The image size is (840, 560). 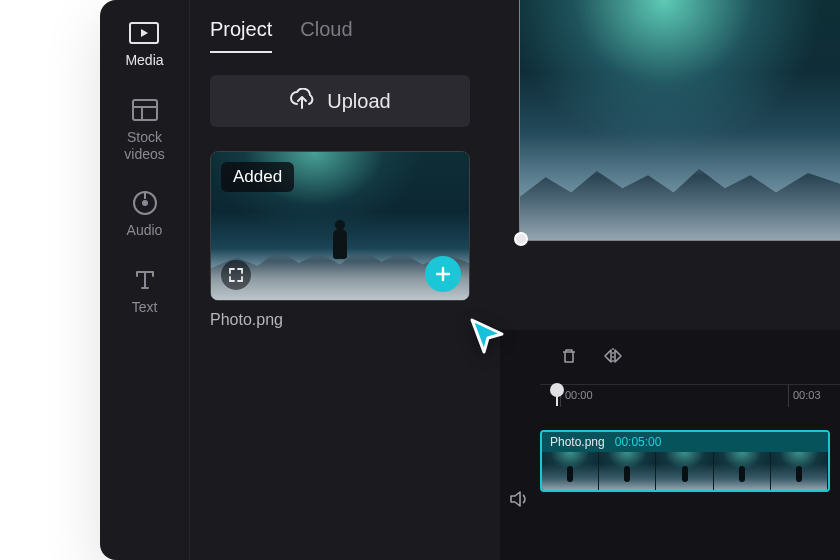 What do you see at coordinates (638, 442) in the screenshot?
I see `clip-duration: 00:05:00` at bounding box center [638, 442].